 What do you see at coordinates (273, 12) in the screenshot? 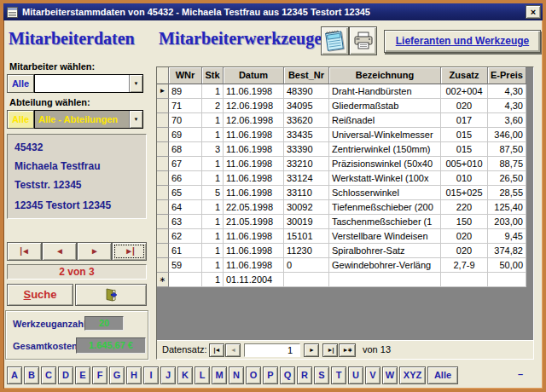
I see `title-bar: Mitarbeiterstammdaten von 45432 - Michae…` at bounding box center [273, 12].